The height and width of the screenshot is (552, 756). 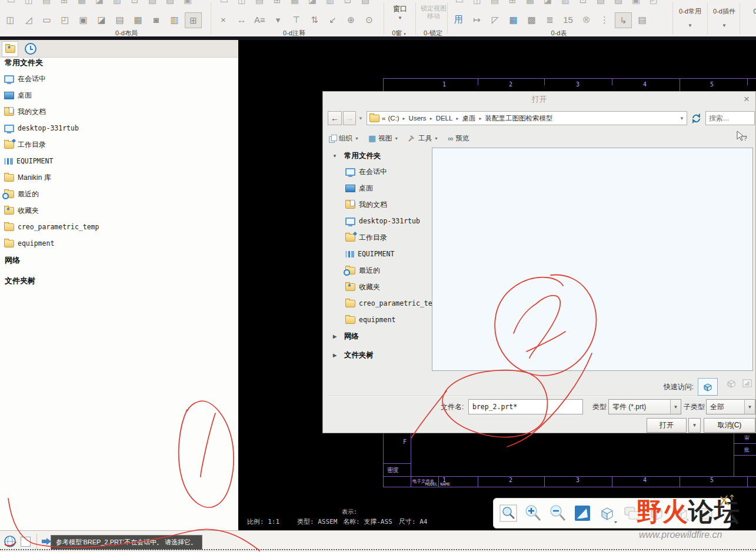 I want to click on display-style-icon, so click(x=632, y=513).